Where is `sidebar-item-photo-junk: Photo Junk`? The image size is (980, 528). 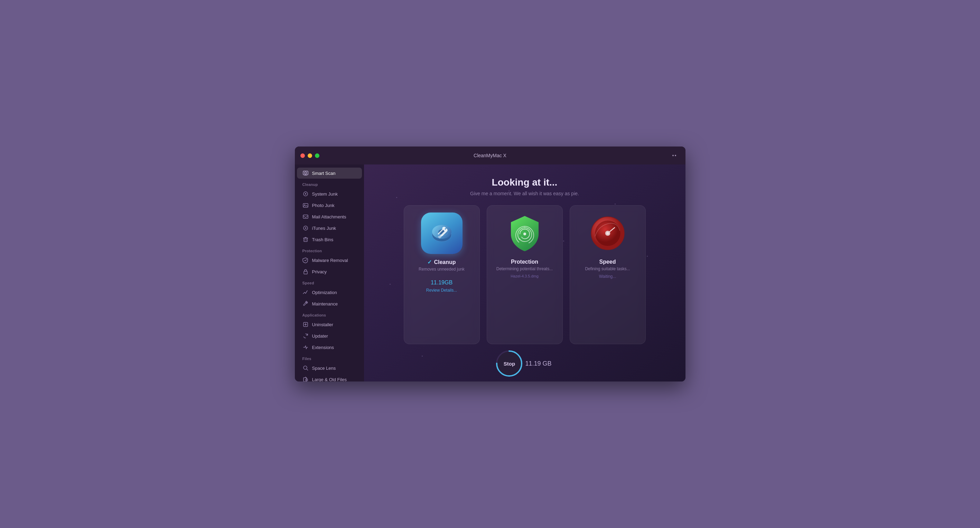
sidebar-item-photo-junk: Photo Junk is located at coordinates (329, 205).